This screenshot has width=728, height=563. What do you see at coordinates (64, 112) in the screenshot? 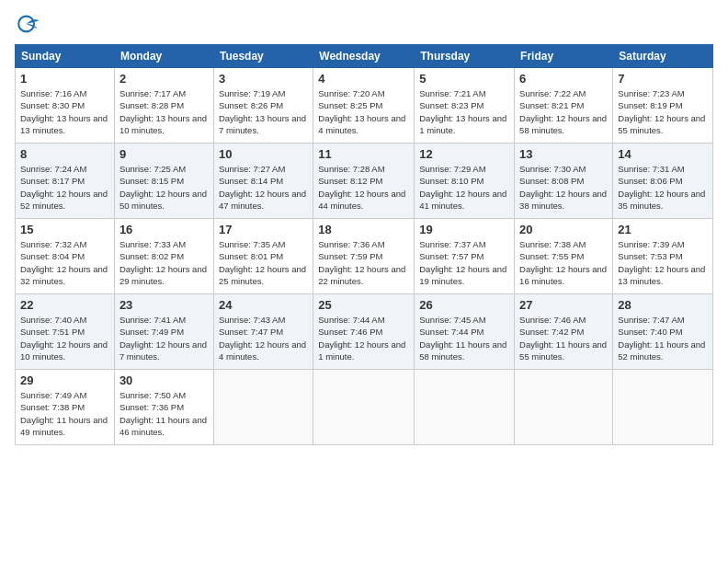
I see `day-detail: Sunrise: 7:16 AMSunset: 8:30 PMDaylight:…` at bounding box center [64, 112].